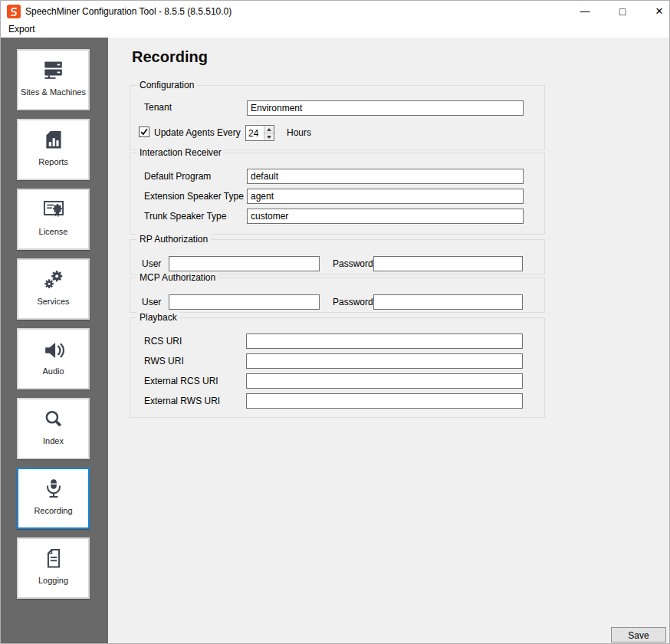 Image resolution: width=670 pixels, height=644 pixels. What do you see at coordinates (336, 30) in the screenshot?
I see `menubar: Export` at bounding box center [336, 30].